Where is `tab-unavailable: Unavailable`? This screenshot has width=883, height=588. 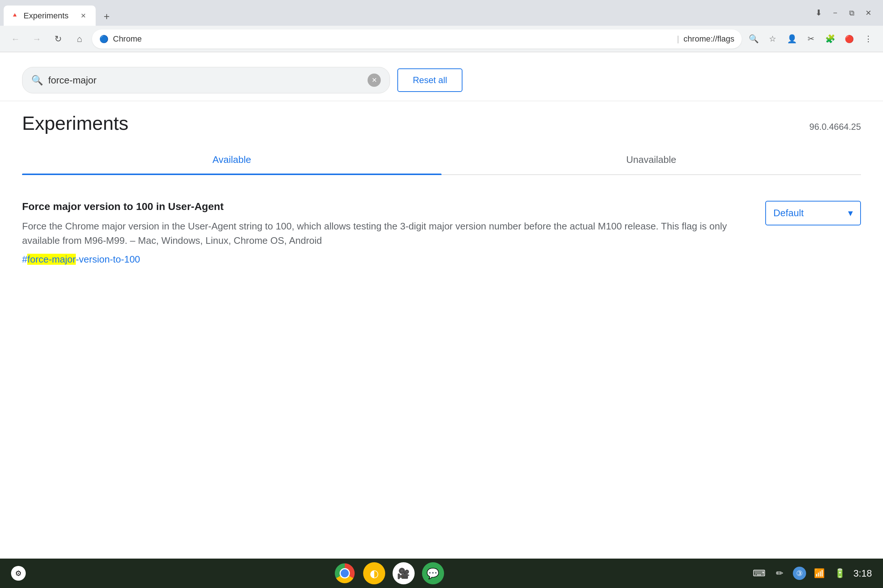 tab-unavailable: Unavailable is located at coordinates (651, 160).